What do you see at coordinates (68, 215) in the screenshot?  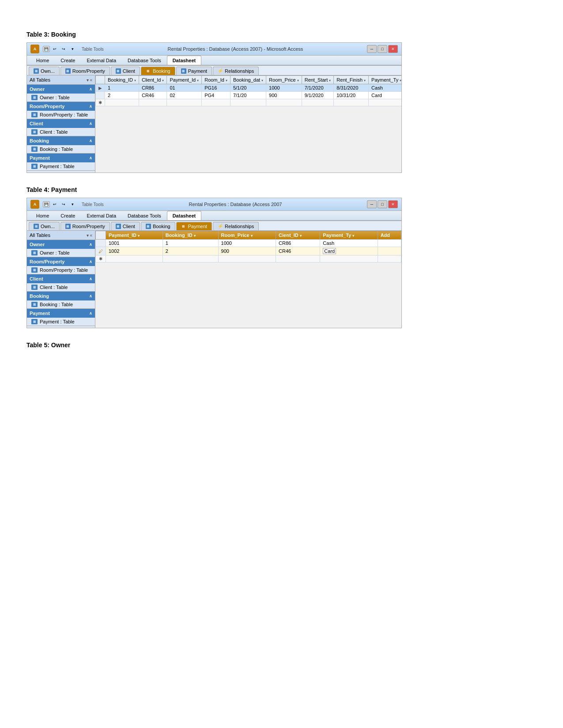 I see `tab-create-p: Create` at bounding box center [68, 215].